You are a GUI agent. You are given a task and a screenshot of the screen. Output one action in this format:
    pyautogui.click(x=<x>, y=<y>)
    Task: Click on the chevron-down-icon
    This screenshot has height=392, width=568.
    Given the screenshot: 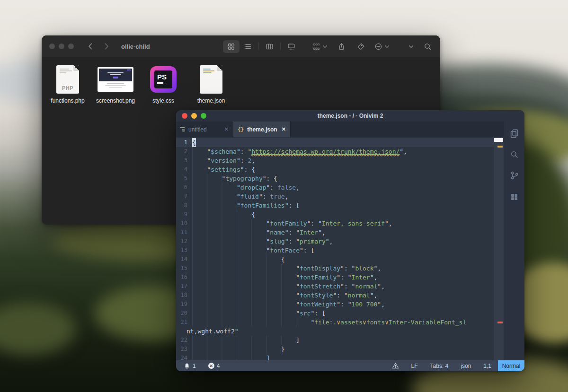 What is the action you would take?
    pyautogui.click(x=325, y=46)
    